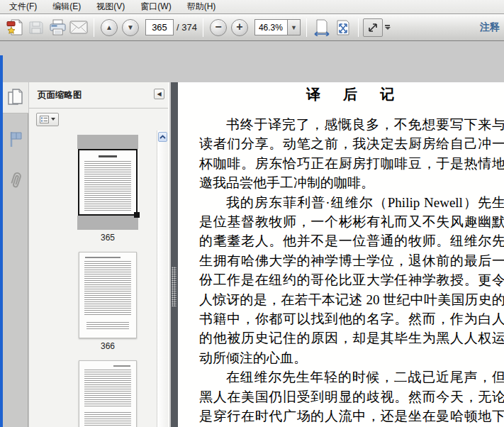 This screenshot has width=504, height=427. I want to click on bookmark-icon, so click(16, 139).